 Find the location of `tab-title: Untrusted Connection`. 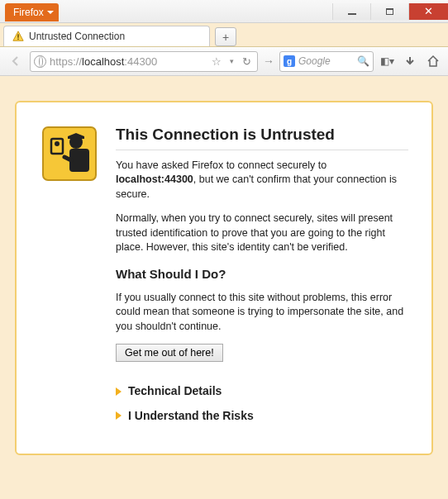

tab-title: Untrusted Connection is located at coordinates (77, 36).